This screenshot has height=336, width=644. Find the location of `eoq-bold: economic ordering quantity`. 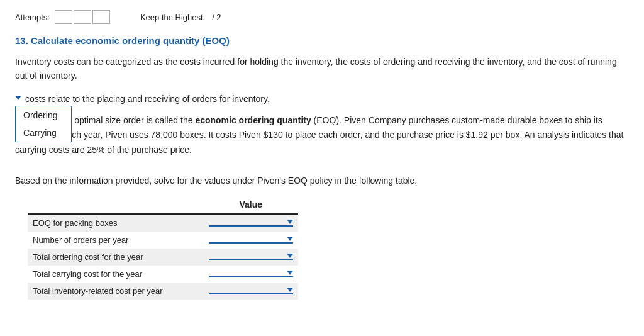

eoq-bold: economic ordering quantity is located at coordinates (253, 120).